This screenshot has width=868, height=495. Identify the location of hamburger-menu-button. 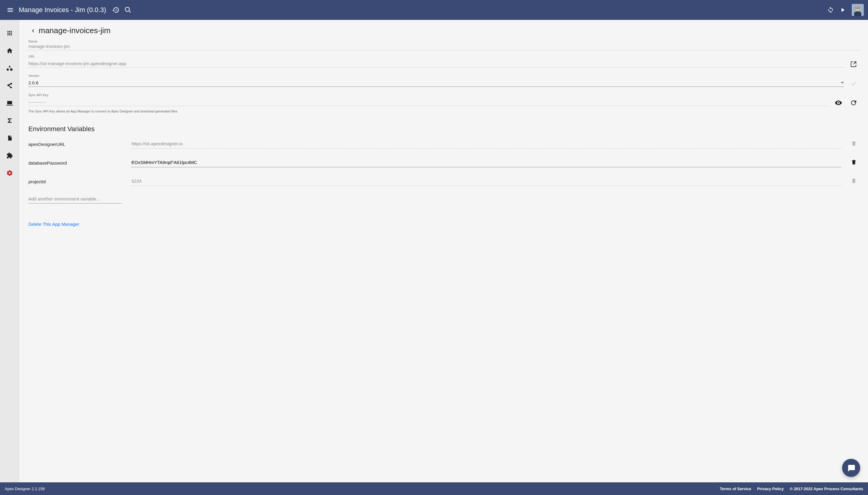
(10, 10).